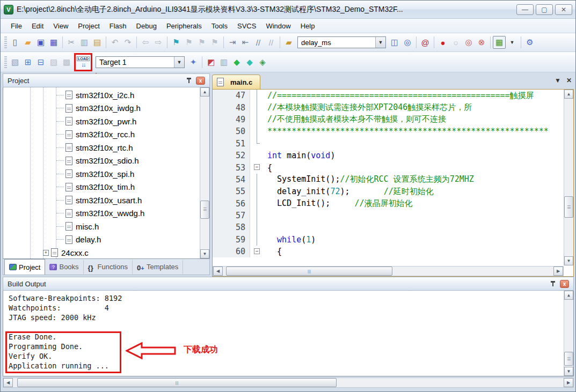 The image size is (576, 392). I want to click on toolbar-grip, so click(5, 42).